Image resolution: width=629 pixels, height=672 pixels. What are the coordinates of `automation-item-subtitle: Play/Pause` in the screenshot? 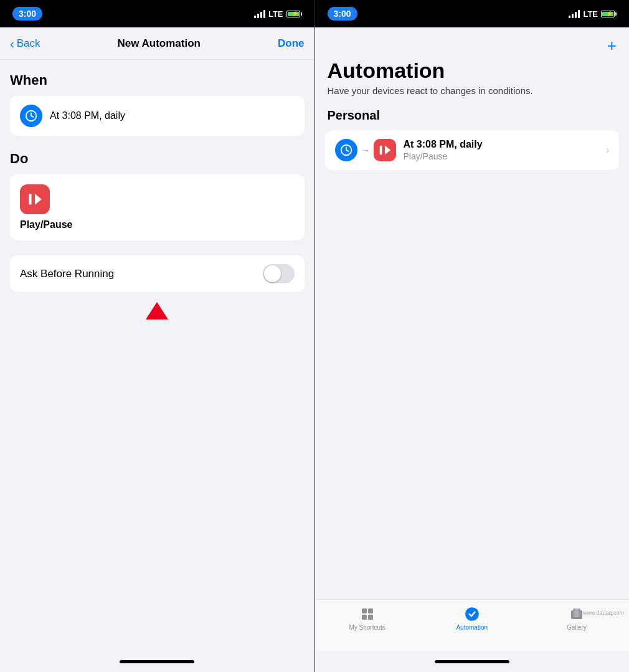 It's located at (501, 156).